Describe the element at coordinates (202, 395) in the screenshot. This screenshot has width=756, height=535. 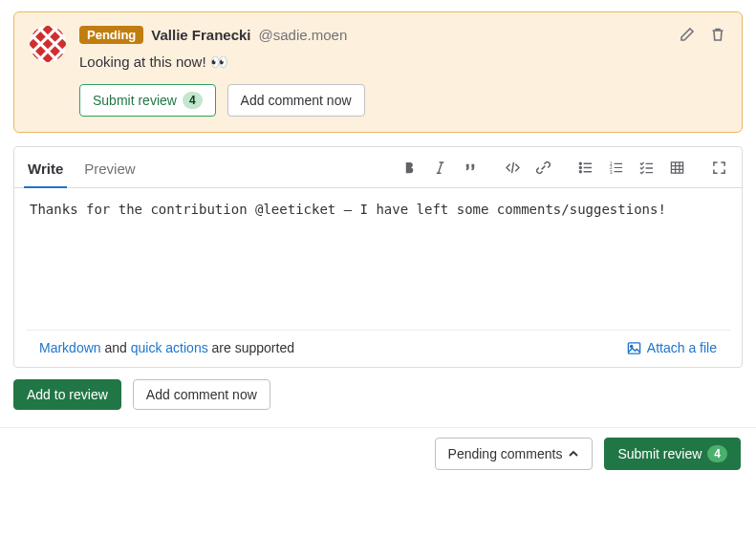
I see `add-comment-now-button: Add comment now` at that location.